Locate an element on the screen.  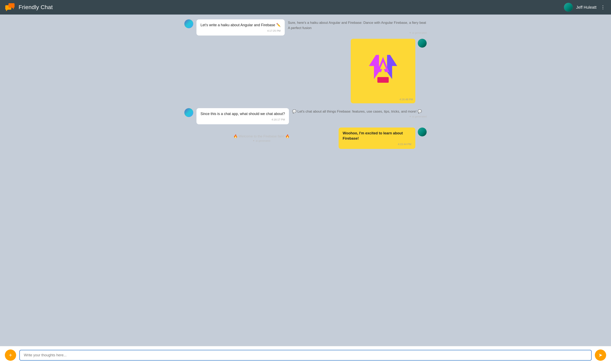
message-group-1: Let's write a haiku about Angular and Fi… is located at coordinates (306, 27).